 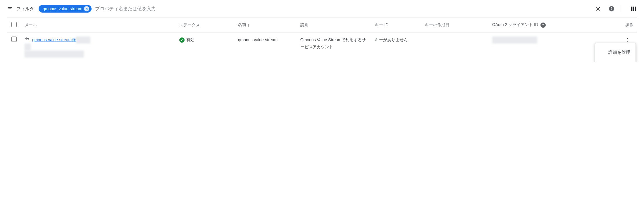 I want to click on email-redacted-3: xxxxxxxxxxxxxxxxxxxxxxxxxxxxx, so click(x=54, y=54).